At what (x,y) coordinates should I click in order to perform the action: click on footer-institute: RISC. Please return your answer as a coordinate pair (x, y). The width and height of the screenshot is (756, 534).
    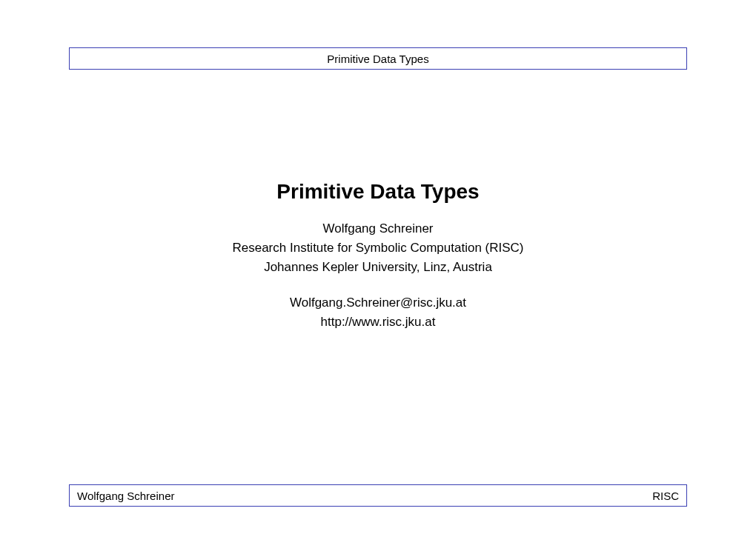
    Looking at the image, I should click on (666, 496).